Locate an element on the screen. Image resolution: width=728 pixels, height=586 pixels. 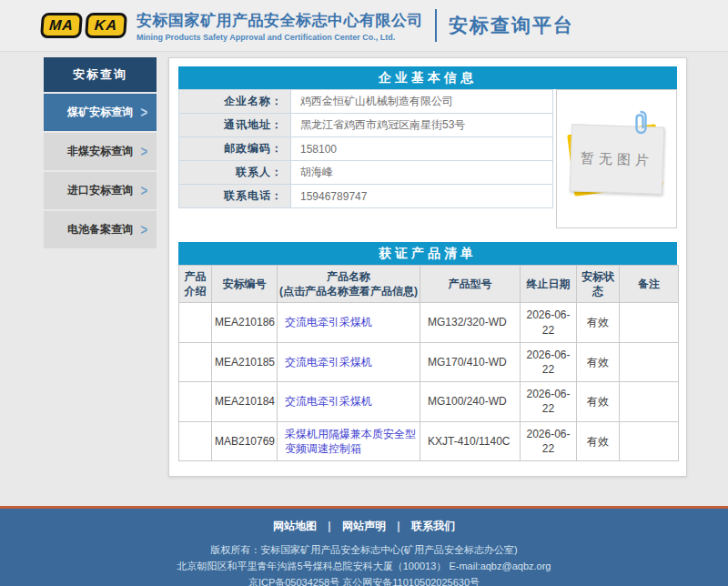
table-row: 企业名称： 鸡西金恒矿山机械制造有限公司 is located at coordinates (366, 102).